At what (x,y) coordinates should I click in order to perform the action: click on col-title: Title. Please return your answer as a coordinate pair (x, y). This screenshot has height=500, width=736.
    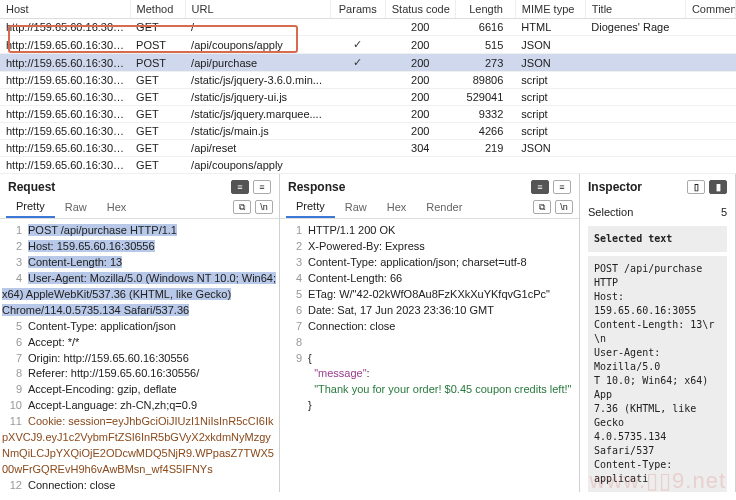
    Looking at the image, I should click on (635, 10).